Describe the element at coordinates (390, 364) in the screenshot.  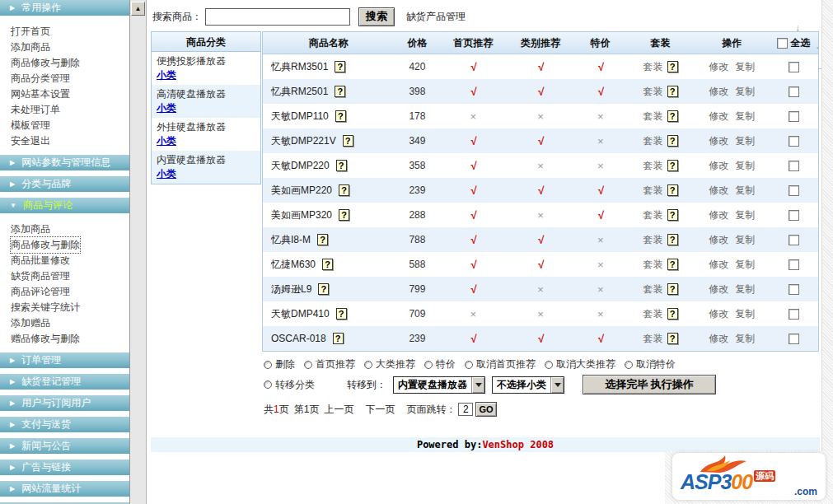
I see `radio-option: 大类推荐` at that location.